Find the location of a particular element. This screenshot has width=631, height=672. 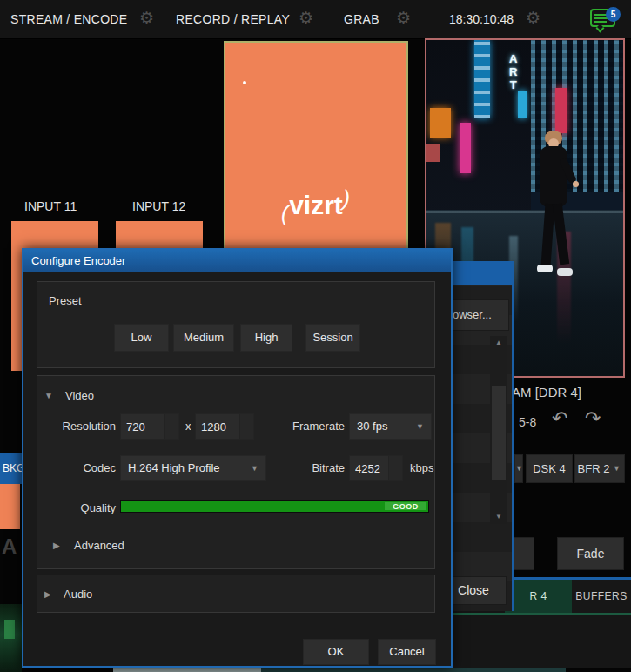

bitrate-spinner is located at coordinates (395, 468).